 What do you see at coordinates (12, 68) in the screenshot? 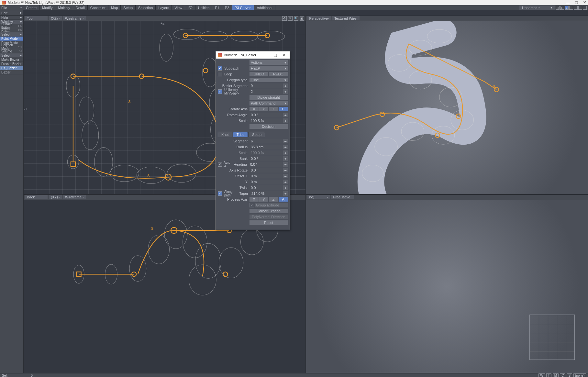
I see `px-bezier-button: PX_Bezier` at bounding box center [12, 68].